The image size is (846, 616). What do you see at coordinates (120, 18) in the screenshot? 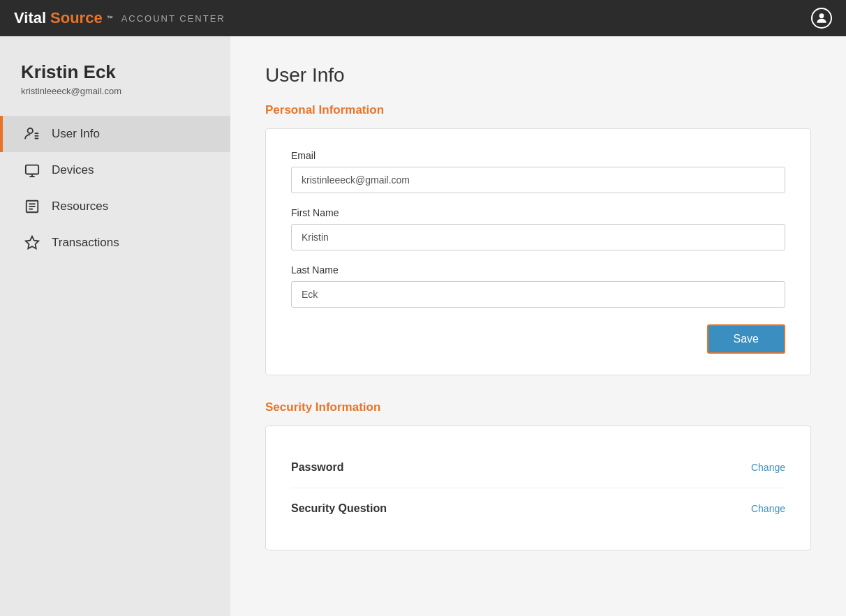
I see `logo: VitalSource™ ACCOUNT CENTER` at bounding box center [120, 18].